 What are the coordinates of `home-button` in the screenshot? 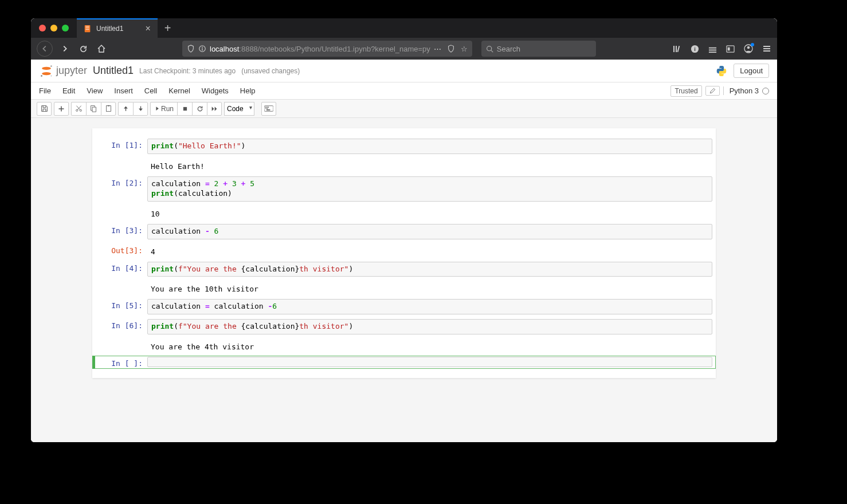 It's located at (101, 49).